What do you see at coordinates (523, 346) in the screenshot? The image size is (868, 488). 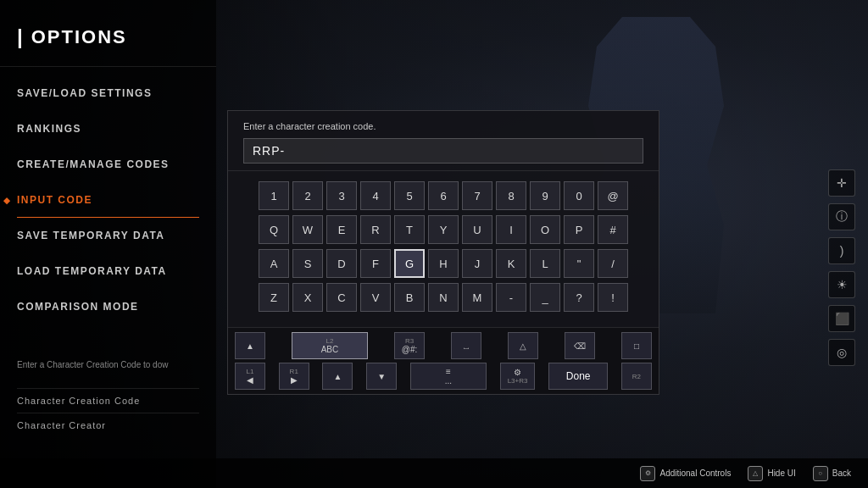 I see `triangle-icon: △` at bounding box center [523, 346].